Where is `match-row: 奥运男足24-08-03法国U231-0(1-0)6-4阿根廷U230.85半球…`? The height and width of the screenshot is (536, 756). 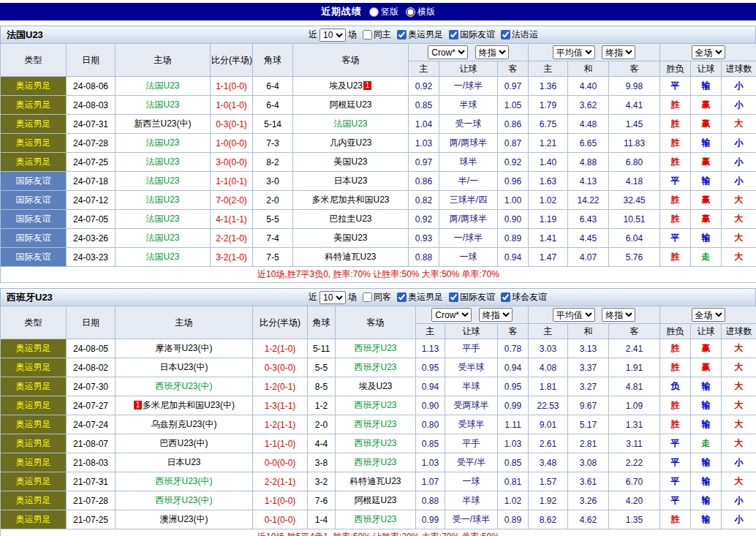
match-row: 奥运男足24-08-03法国U231-0(1-0)6-4阿根廷U230.85半球… is located at coordinates (379, 105).